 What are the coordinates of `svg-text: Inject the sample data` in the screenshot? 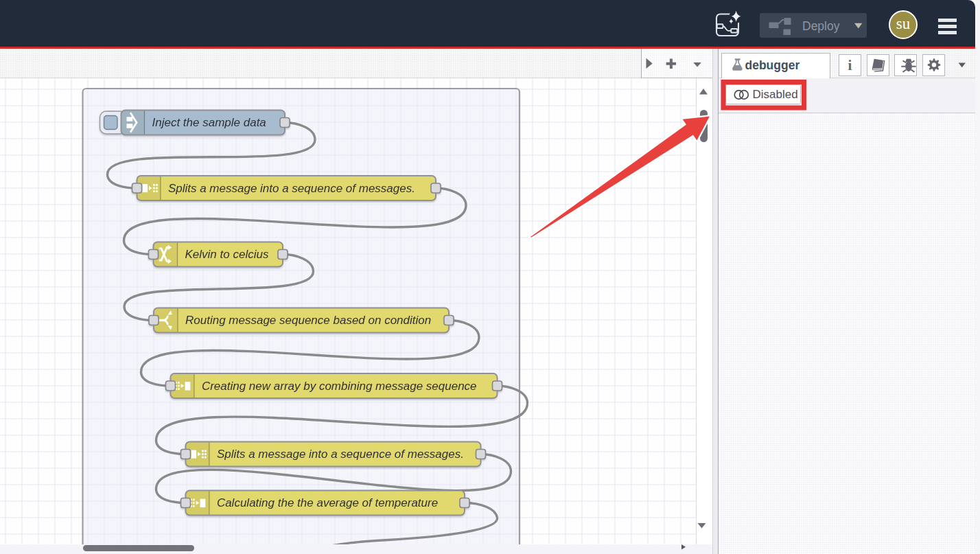 It's located at (209, 122).